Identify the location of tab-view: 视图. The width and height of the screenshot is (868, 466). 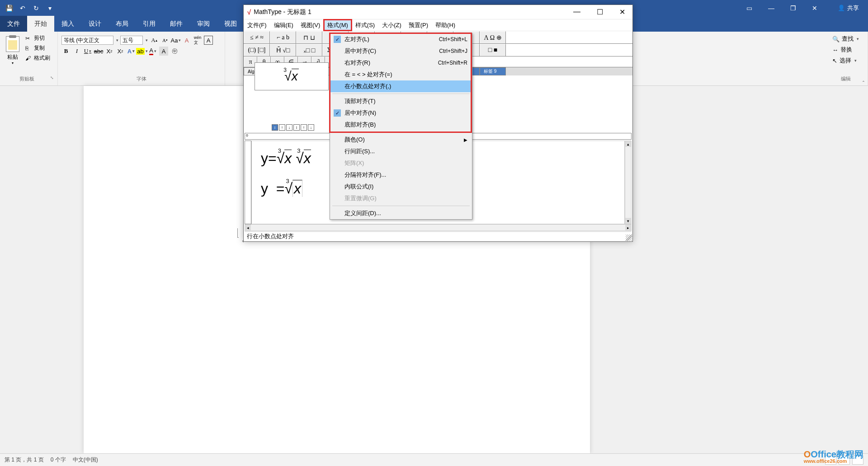
(231, 24).